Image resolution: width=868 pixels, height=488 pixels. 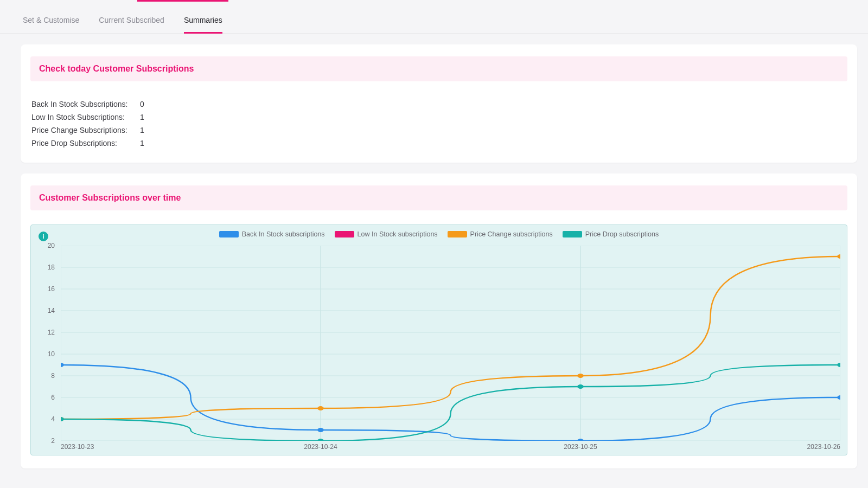 I want to click on y-tick-label: 20, so click(x=51, y=246).